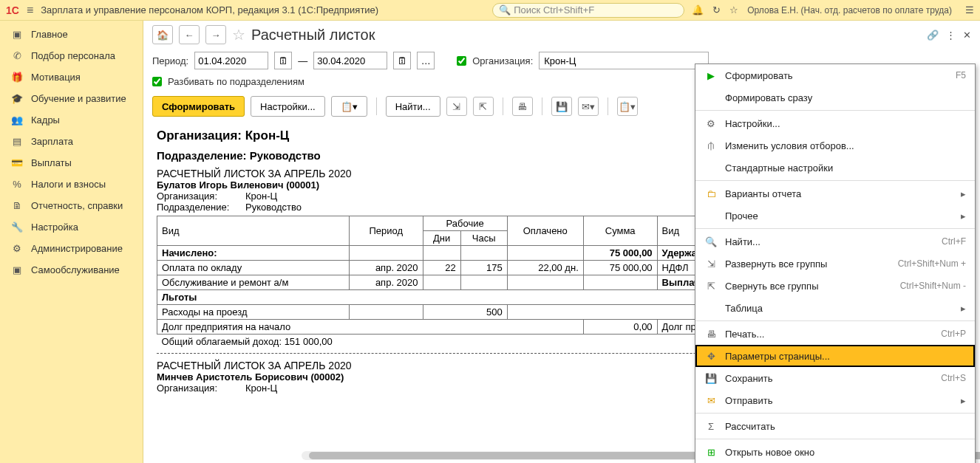  Describe the element at coordinates (216, 35) in the screenshot. I see `forward-button: →` at that location.